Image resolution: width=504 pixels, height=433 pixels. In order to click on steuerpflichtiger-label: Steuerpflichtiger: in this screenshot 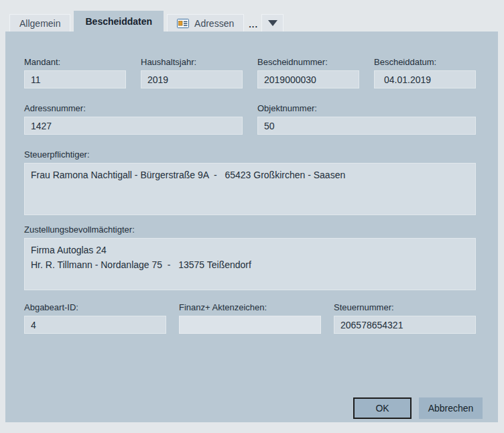, I will do `click(250, 154)`.